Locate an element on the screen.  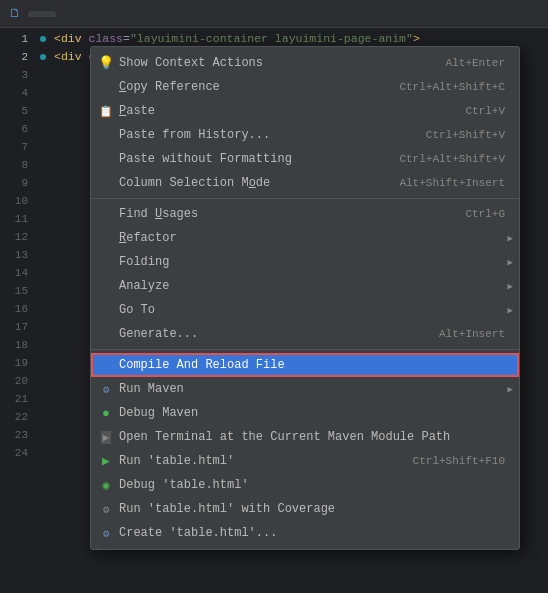
menu-item-find-usages: Find UsagesCtrl+G is located at coordinates (305, 214).